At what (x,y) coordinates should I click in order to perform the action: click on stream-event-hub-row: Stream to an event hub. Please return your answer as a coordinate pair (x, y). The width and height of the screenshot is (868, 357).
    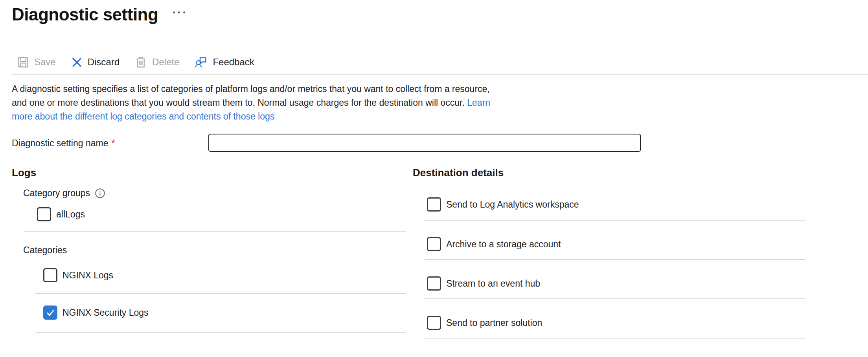
    Looking at the image, I should click on (618, 283).